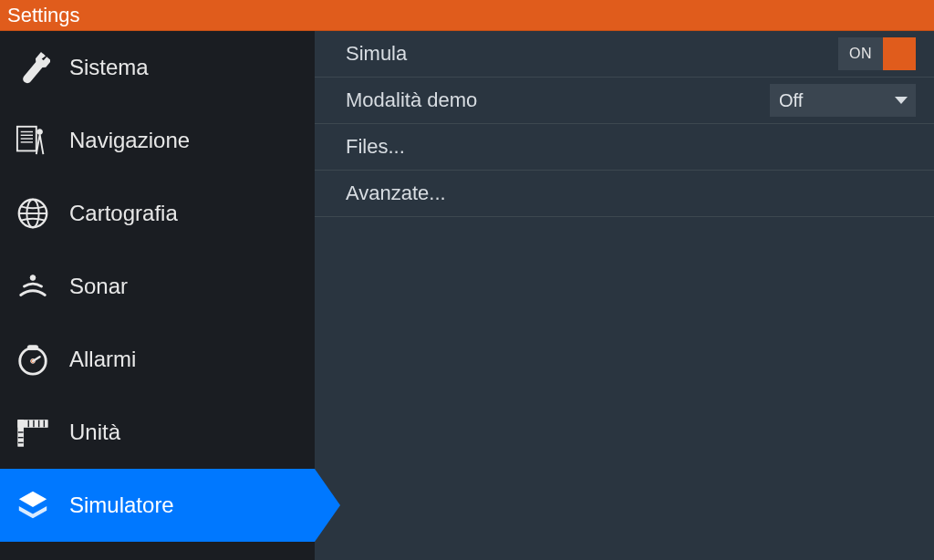  What do you see at coordinates (157, 359) in the screenshot?
I see `sidebar-item-allarmi: Allarmi` at bounding box center [157, 359].